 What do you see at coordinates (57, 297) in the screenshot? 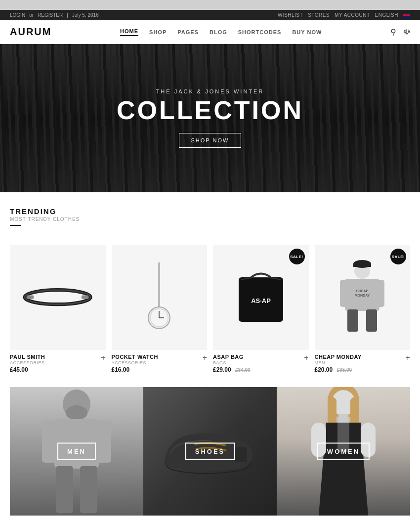
I see `bracelet-svg` at bounding box center [57, 297].